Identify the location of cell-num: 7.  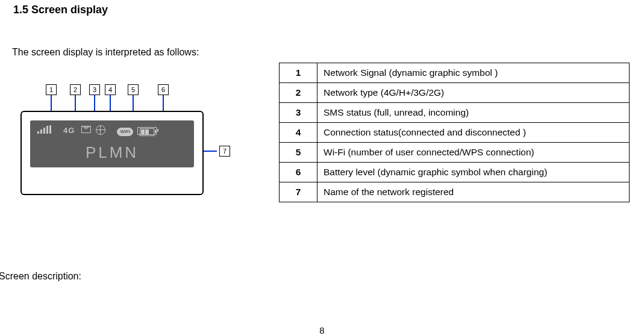
(299, 193).